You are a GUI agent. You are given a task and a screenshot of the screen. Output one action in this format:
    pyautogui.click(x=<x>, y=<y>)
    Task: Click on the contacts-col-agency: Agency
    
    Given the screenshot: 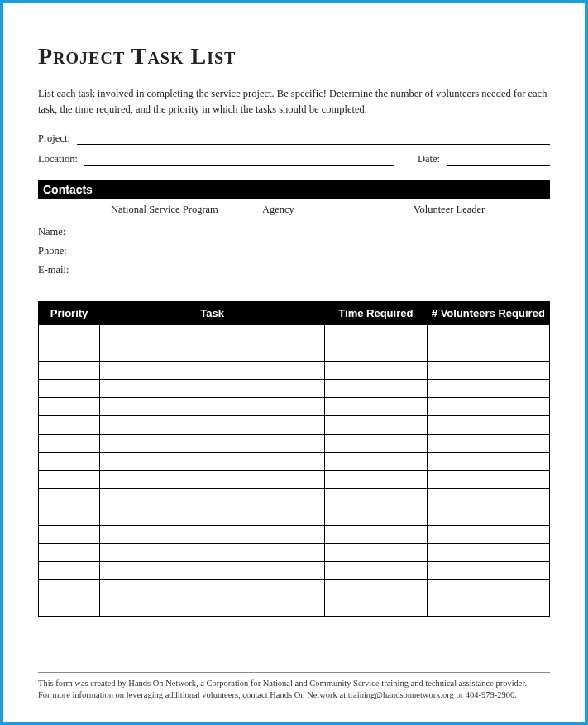 What is the action you would take?
    pyautogui.click(x=331, y=212)
    